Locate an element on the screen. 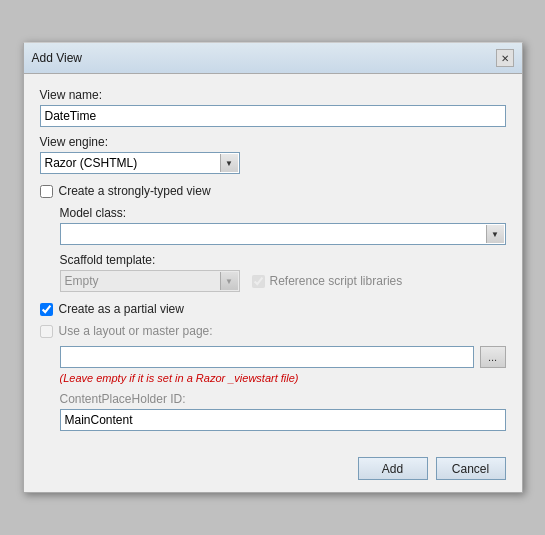 This screenshot has width=545, height=535. strongly-typed-checkbox is located at coordinates (46, 192).